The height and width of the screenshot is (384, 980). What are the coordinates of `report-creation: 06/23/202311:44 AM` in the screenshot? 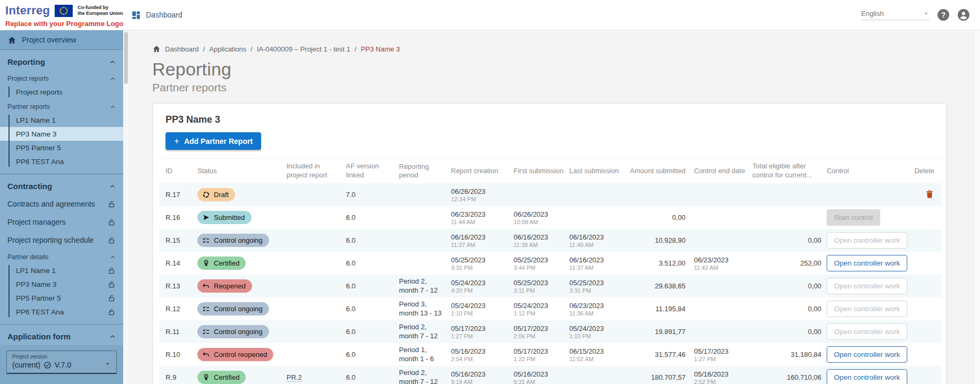 It's located at (482, 218).